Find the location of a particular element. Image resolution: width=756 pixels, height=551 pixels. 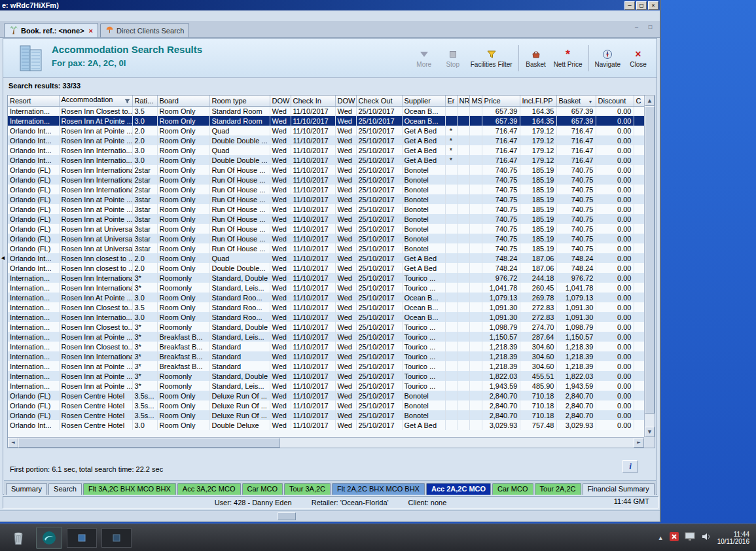

table-row: Internation...Rosen Inn International3*B… is located at coordinates (326, 356).